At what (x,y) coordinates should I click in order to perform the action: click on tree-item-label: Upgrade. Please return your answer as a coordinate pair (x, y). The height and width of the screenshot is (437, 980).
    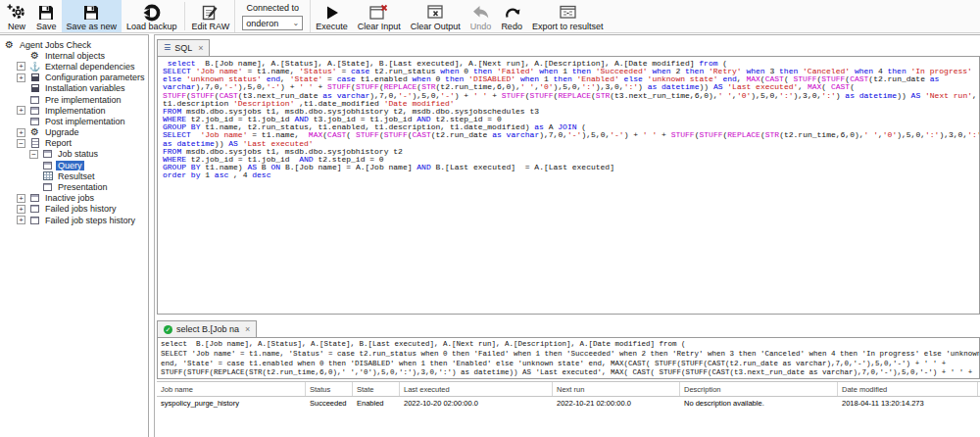
    Looking at the image, I should click on (63, 132).